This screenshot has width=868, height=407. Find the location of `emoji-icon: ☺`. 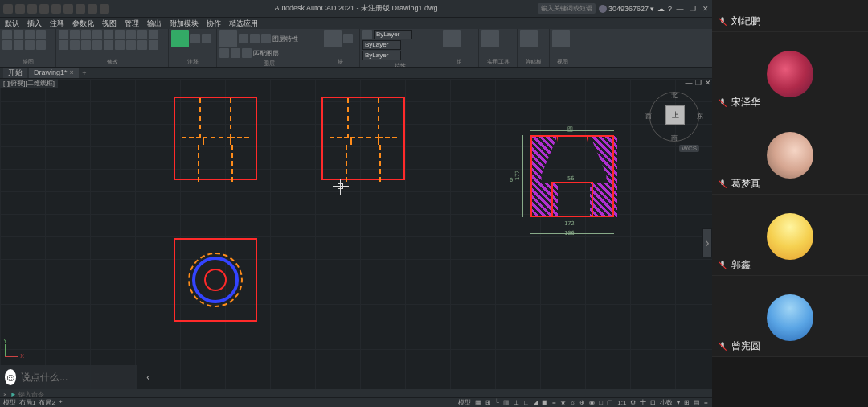

emoji-icon: ☺ is located at coordinates (10, 377).